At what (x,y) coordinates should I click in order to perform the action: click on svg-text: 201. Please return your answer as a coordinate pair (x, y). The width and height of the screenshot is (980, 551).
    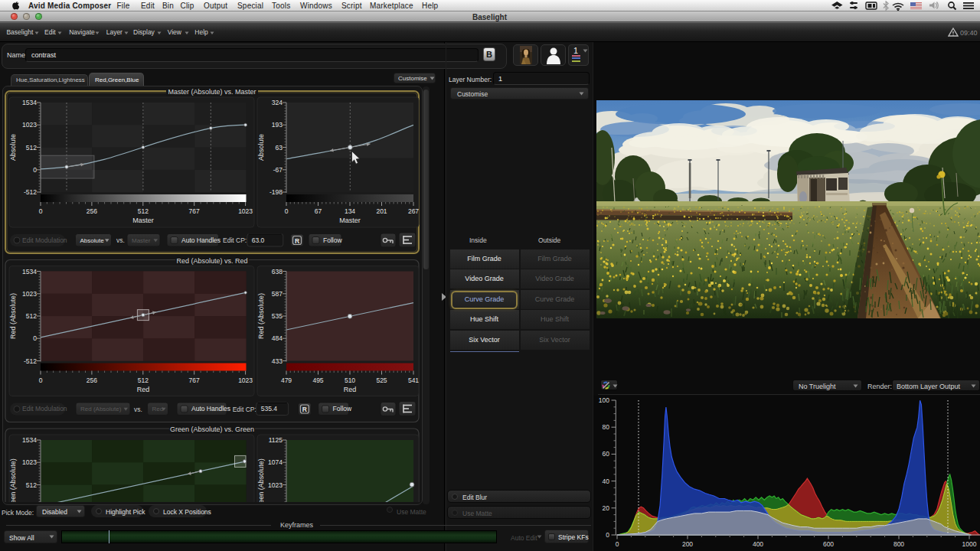
    Looking at the image, I should click on (381, 211).